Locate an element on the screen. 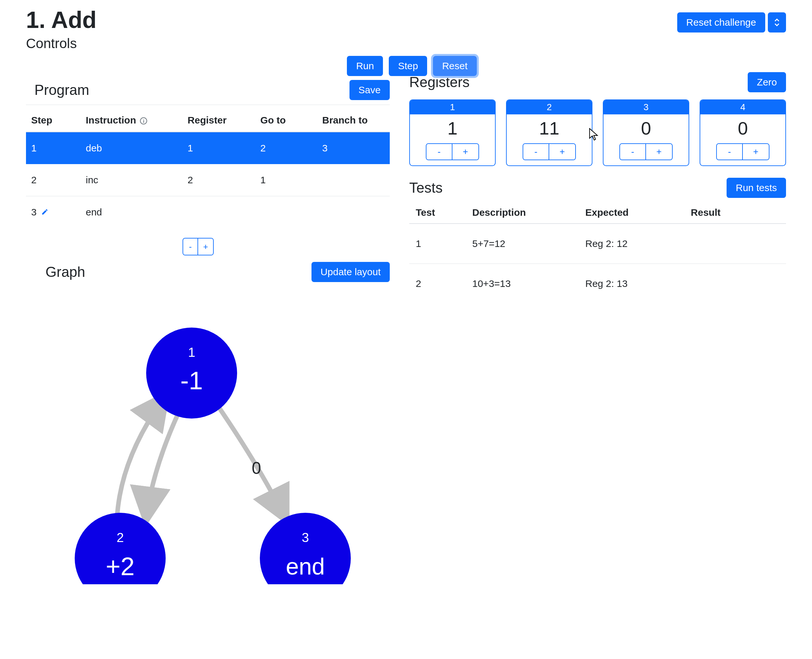 The width and height of the screenshot is (812, 659). pencil-icon is located at coordinates (45, 212).